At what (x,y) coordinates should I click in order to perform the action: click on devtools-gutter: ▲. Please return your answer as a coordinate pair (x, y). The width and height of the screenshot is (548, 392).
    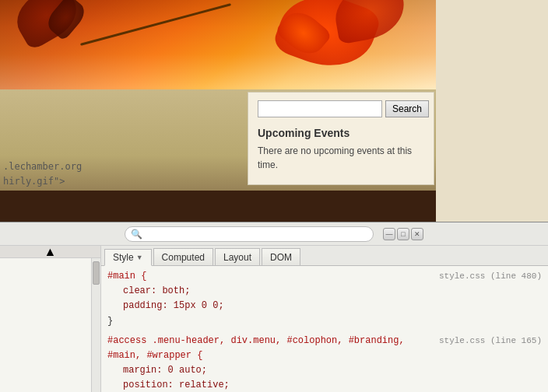
    Looking at the image, I should click on (51, 319).